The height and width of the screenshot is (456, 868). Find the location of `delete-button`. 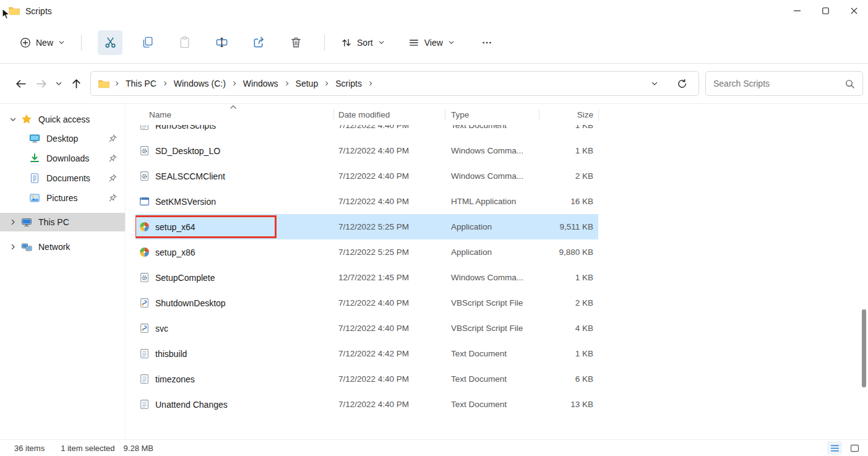

delete-button is located at coordinates (296, 43).